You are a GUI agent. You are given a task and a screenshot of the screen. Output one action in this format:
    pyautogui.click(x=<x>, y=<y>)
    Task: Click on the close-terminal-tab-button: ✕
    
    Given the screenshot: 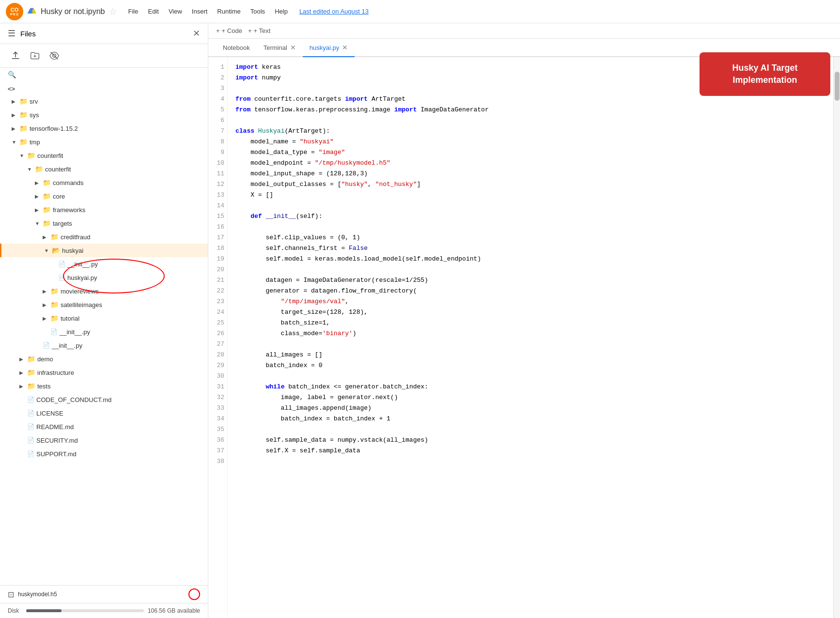 What is the action you would take?
    pyautogui.click(x=293, y=47)
    